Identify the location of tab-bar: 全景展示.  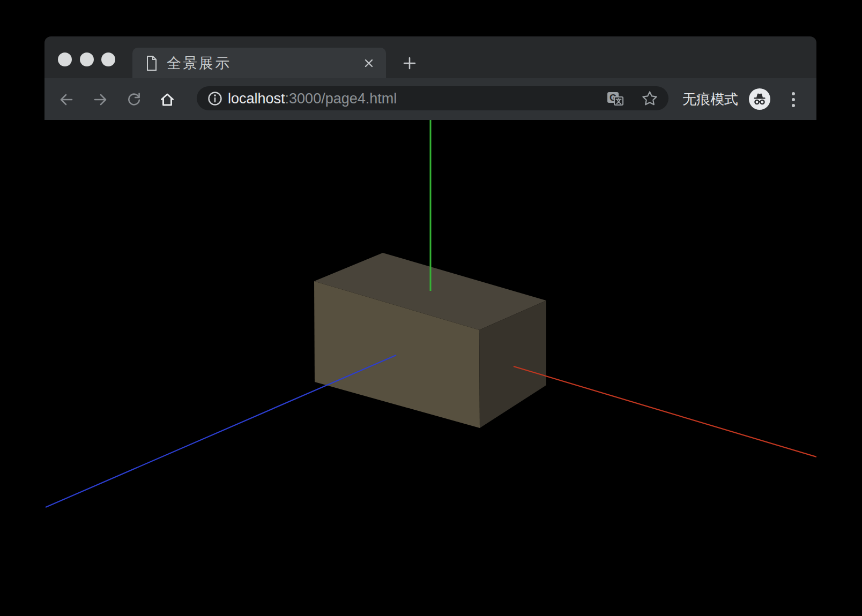
(430, 57).